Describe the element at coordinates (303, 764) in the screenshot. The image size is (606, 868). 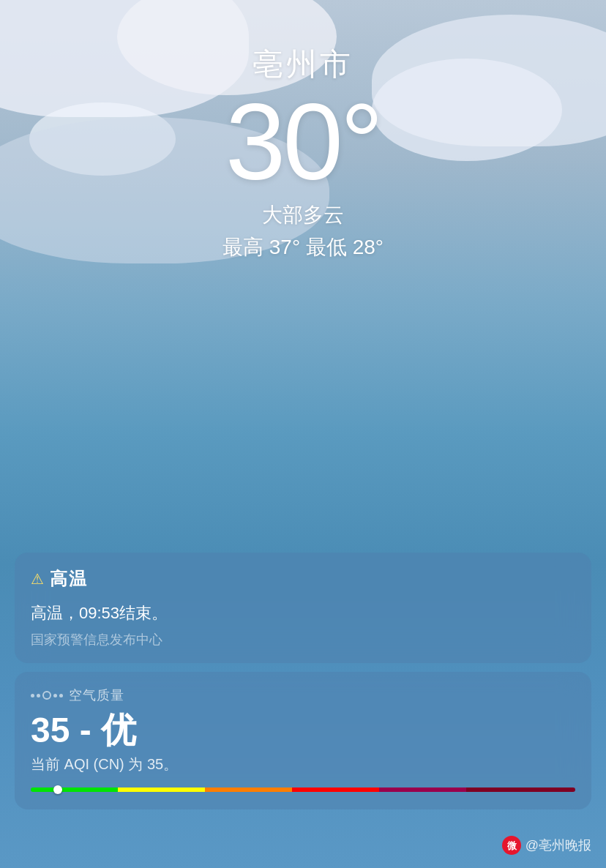
I see `aqi-description: 当前 AQI (CN) 为 35。` at that location.